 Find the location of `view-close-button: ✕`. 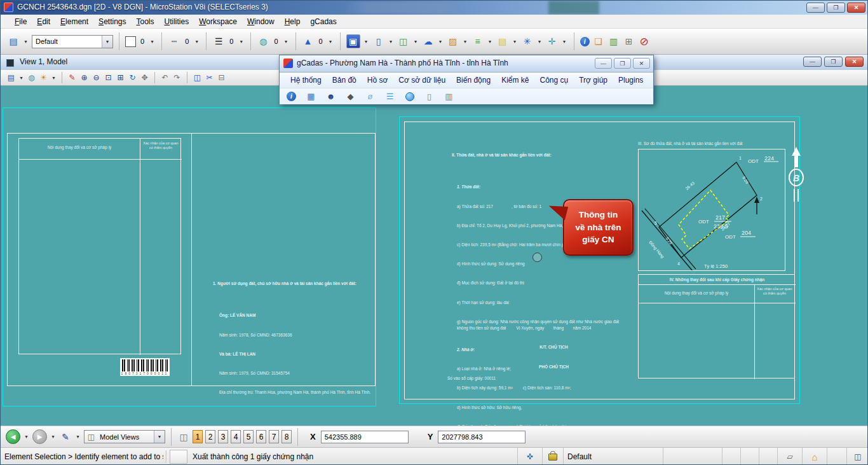

view-close-button: ✕ is located at coordinates (854, 62).